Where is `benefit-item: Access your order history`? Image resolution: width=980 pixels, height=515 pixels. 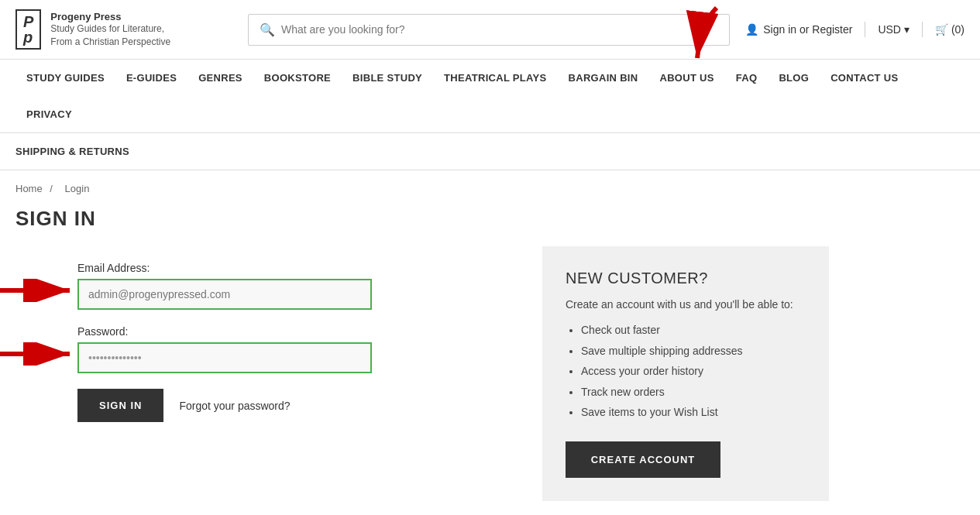 benefit-item: Access your order history is located at coordinates (693, 372).